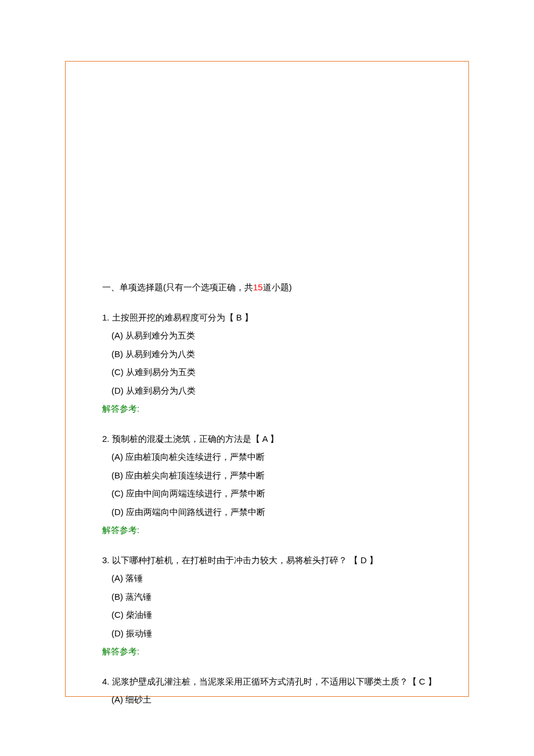 The image size is (534, 756). Describe the element at coordinates (279, 700) in the screenshot. I see `option-a: (A) 细砂土` at that location.